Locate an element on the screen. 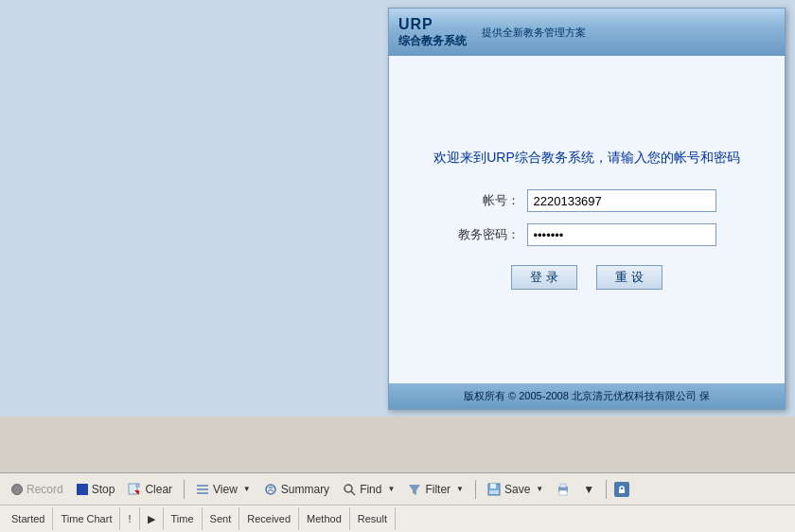 The image size is (795, 532). save-button: Save ▼ is located at coordinates (515, 489).